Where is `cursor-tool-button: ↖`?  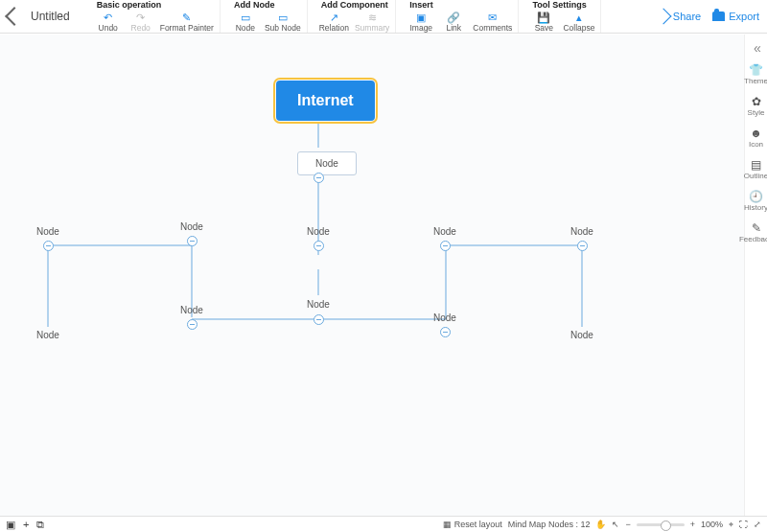
cursor-tool-button: ↖ is located at coordinates (616, 524).